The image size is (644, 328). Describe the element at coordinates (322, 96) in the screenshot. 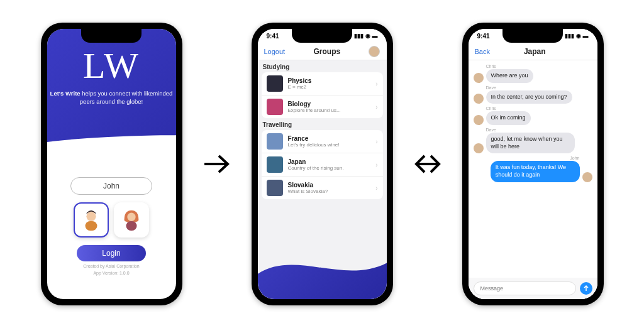

I see `list-card: PhysicsE = mc2›BiologyExplore life aroun…` at that location.